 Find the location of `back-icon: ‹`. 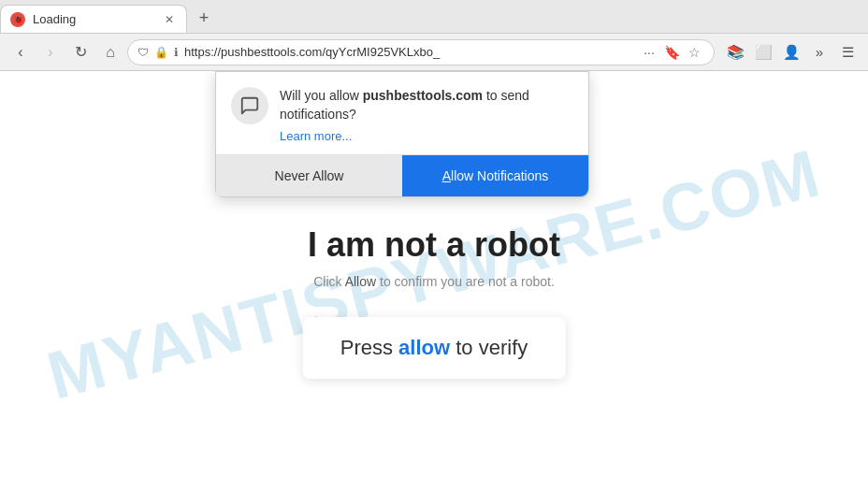

back-icon: ‹ is located at coordinates (21, 52).